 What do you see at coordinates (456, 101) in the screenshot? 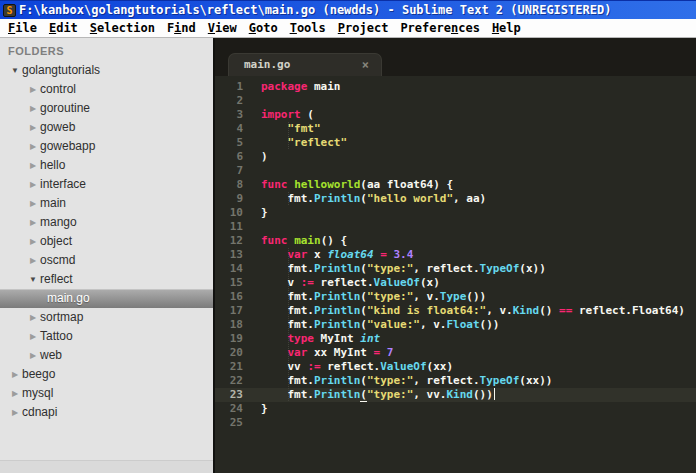
I see `code-line-2: 2` at bounding box center [456, 101].